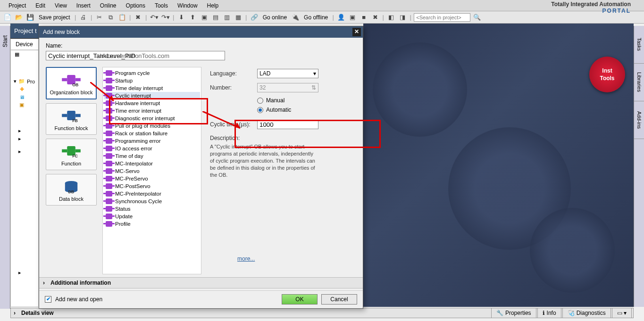  I want to click on organization-block-card: OB Organization block, so click(71, 83).